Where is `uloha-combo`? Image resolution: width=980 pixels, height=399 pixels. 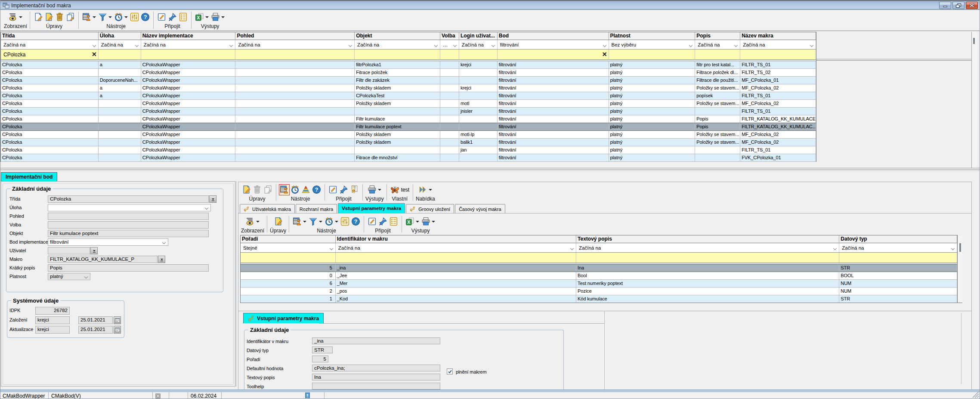
uloha-combo is located at coordinates (129, 207).